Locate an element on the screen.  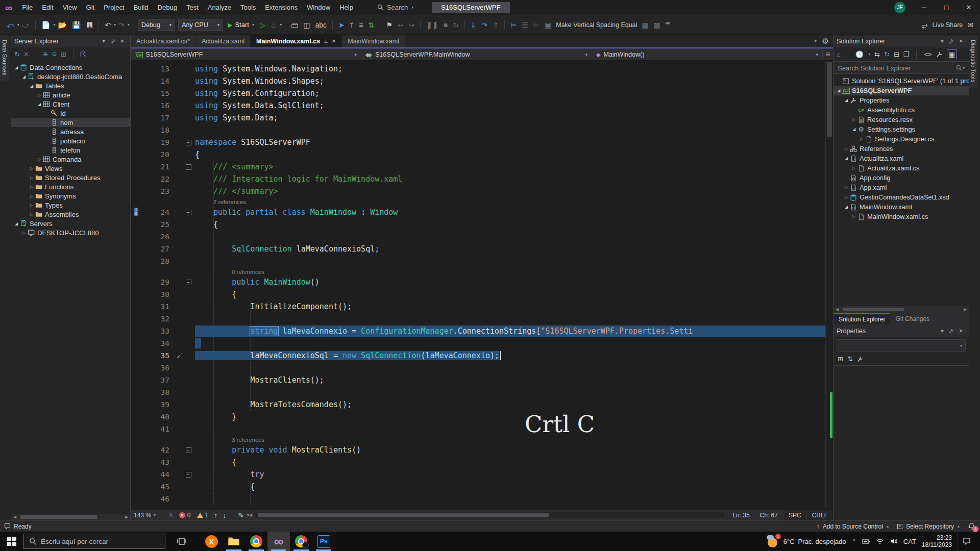
menu-file: File is located at coordinates (28, 8).